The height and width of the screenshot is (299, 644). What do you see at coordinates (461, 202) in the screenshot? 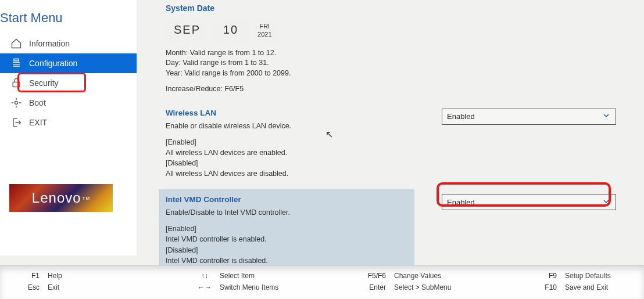
I see `intel-vmd-value: Enabled` at bounding box center [461, 202].